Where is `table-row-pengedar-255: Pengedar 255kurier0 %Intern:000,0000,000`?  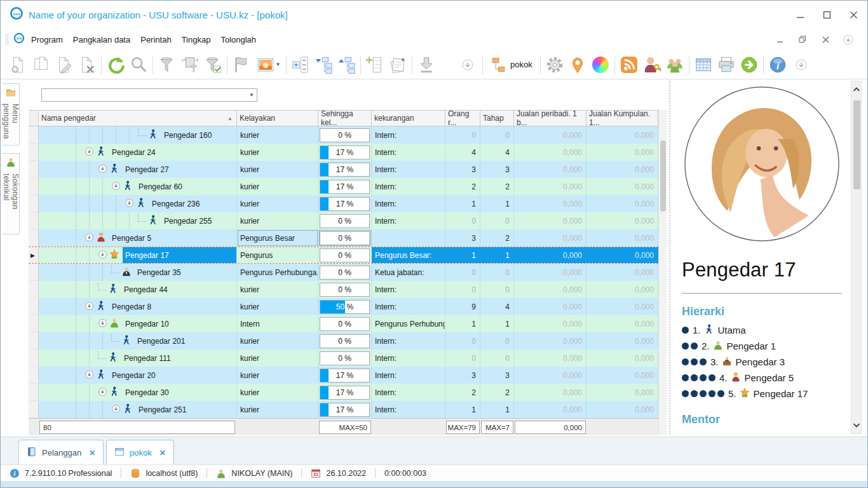 table-row-pengedar-255: Pengedar 255kurier0 %Intern:000,0000,000 is located at coordinates (343, 221).